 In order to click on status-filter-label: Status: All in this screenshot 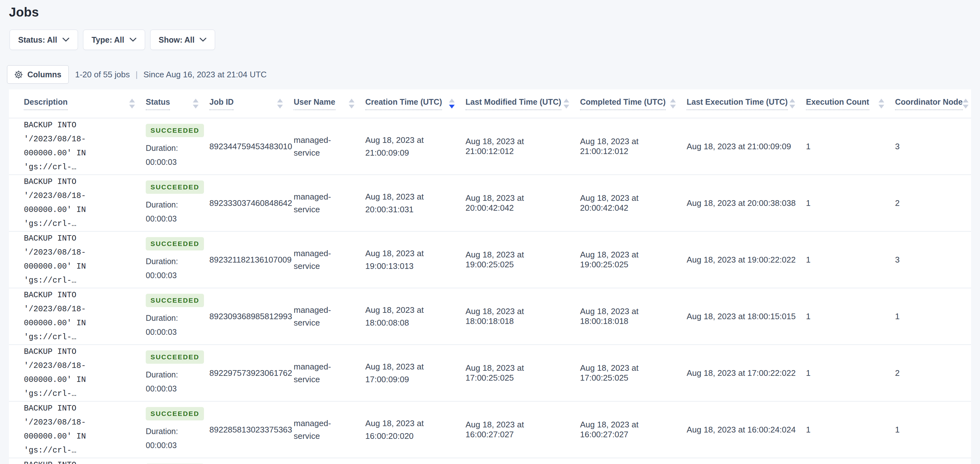, I will do `click(38, 40)`.